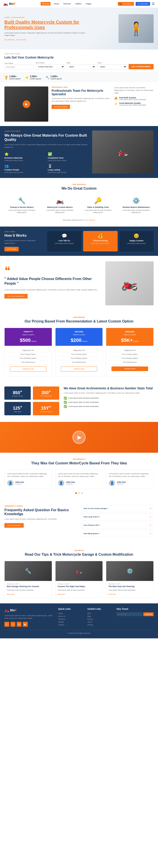  Describe the element at coordinates (79, 337) in the screenshot. I see `price-header-2: SECOND Classic Custom $200/ Month` at that location.